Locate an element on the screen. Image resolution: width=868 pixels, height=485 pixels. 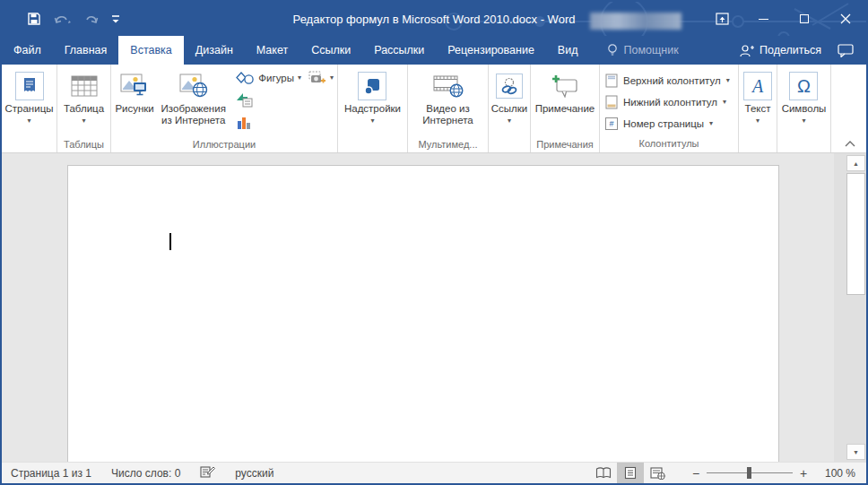
header-label: Верхний колонтитул is located at coordinates (673, 81).